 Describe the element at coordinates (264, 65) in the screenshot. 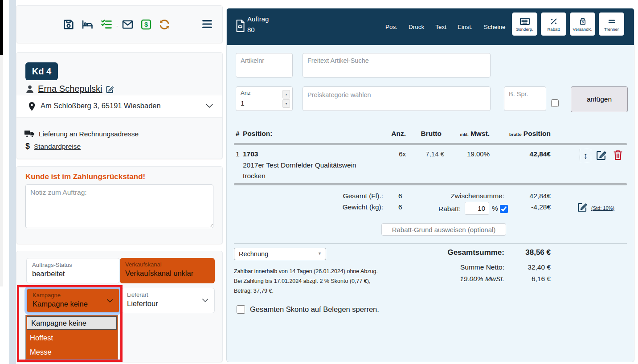

I see `artikelnr-input` at that location.